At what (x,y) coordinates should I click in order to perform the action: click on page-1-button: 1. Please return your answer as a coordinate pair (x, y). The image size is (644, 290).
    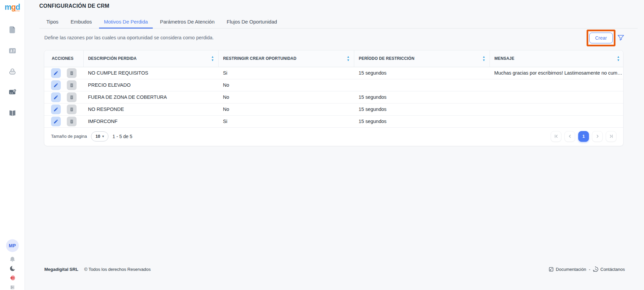
    Looking at the image, I should click on (584, 136).